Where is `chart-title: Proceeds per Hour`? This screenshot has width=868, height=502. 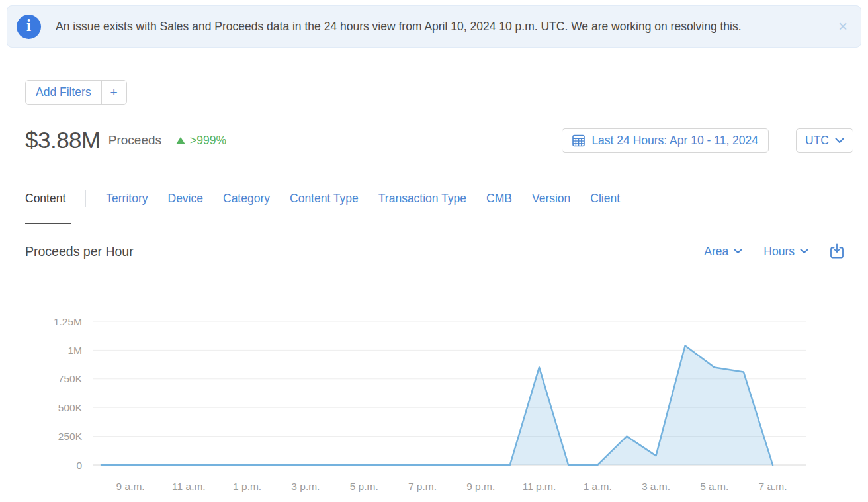
chart-title: Proceeds per Hour is located at coordinates (79, 251).